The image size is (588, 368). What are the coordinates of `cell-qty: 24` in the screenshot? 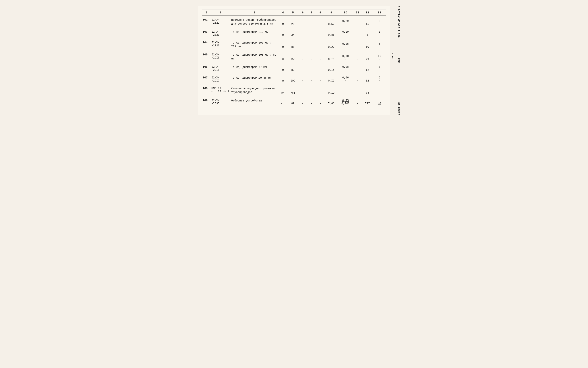 It's located at (293, 33).